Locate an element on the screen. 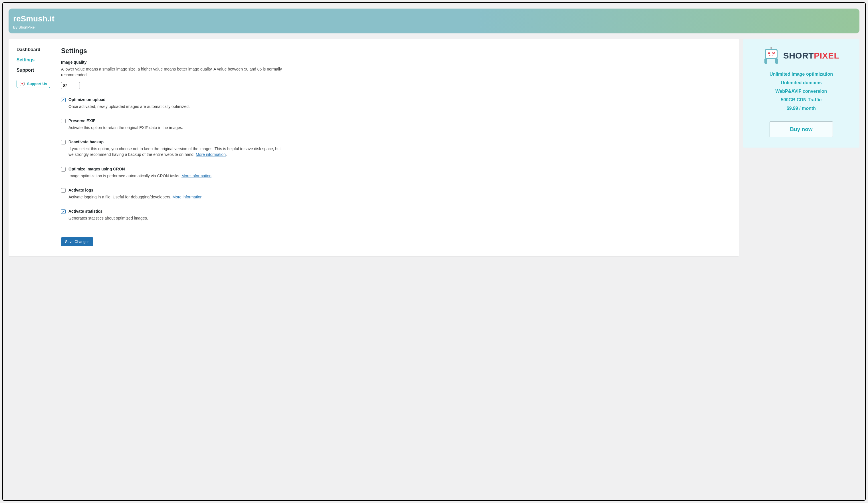 Image resolution: width=868 pixels, height=503 pixels. option-preserve_exif: Preserve EXIFActivate this option to ret… is located at coordinates (174, 125).